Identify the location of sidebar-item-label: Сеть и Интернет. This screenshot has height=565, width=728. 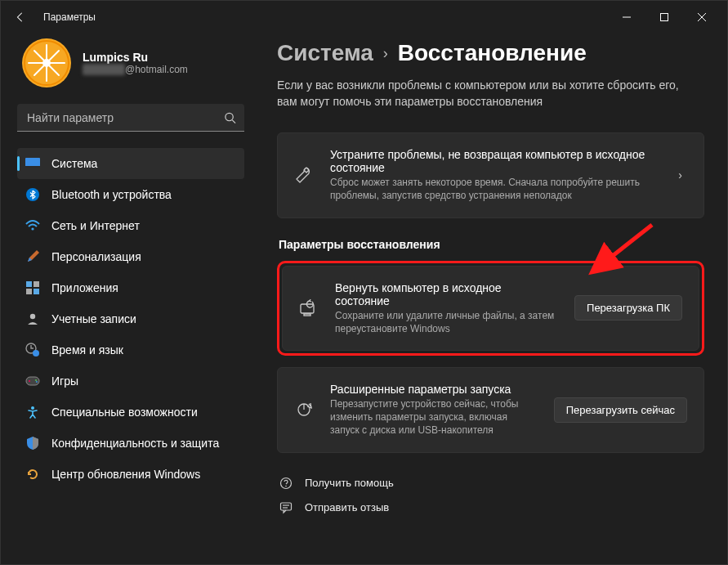
(96, 226).